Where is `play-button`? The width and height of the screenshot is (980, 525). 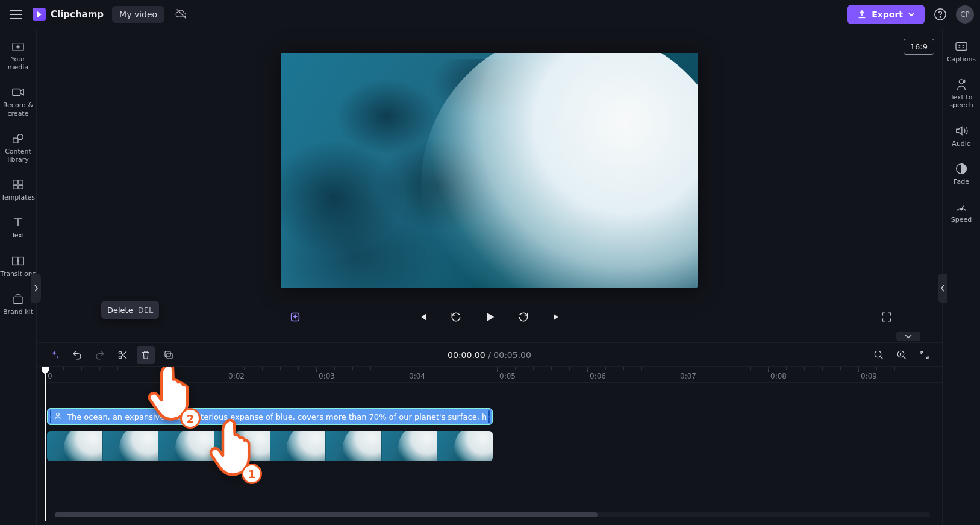 play-button is located at coordinates (490, 317).